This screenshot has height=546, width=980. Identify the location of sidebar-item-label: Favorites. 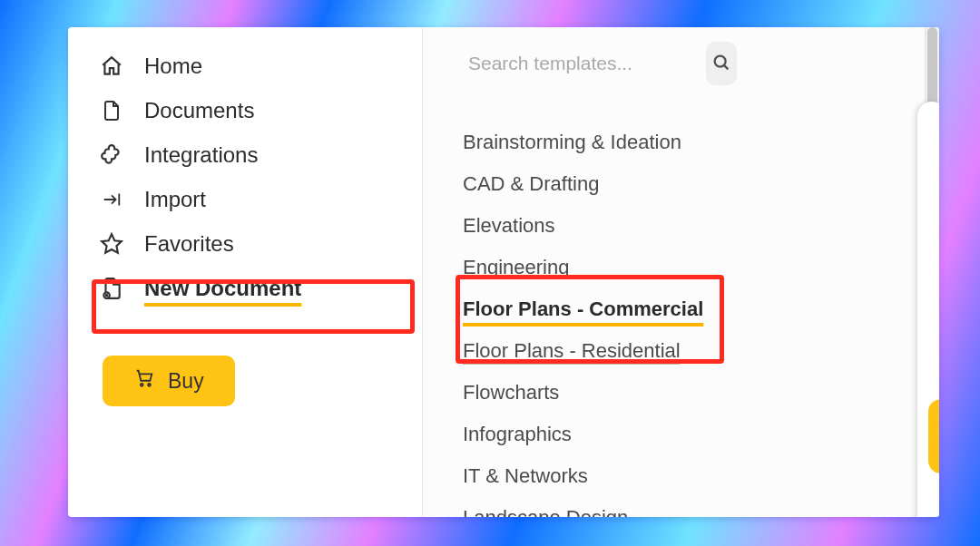
(189, 244).